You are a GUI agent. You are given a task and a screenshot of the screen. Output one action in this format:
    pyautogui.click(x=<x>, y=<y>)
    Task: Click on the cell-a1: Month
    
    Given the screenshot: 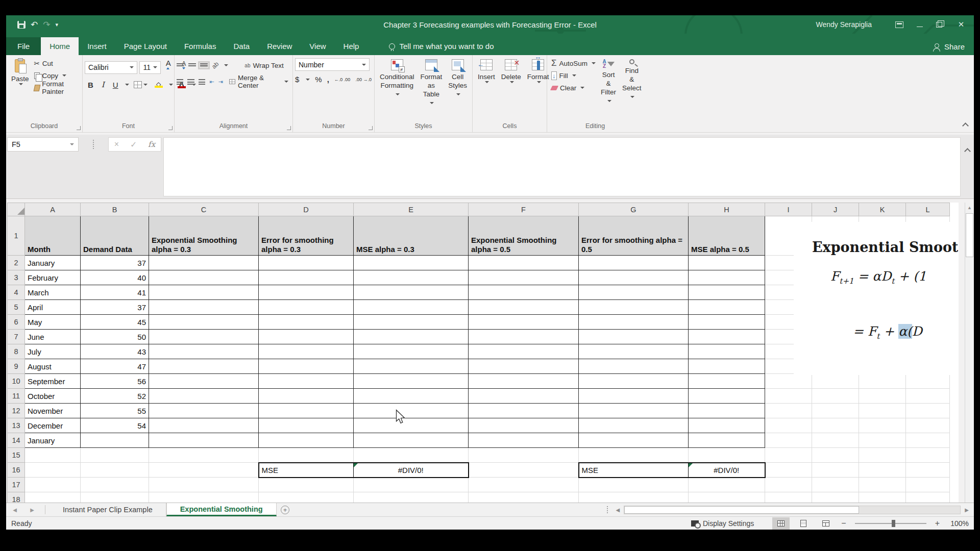 What is the action you would take?
    pyautogui.click(x=53, y=236)
    